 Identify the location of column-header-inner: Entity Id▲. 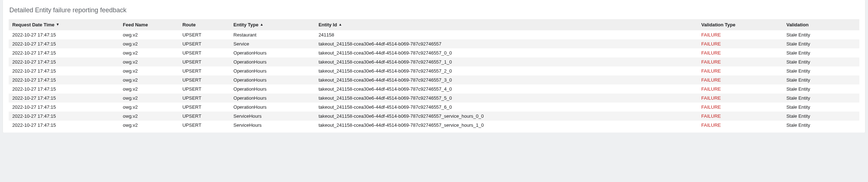
(330, 25).